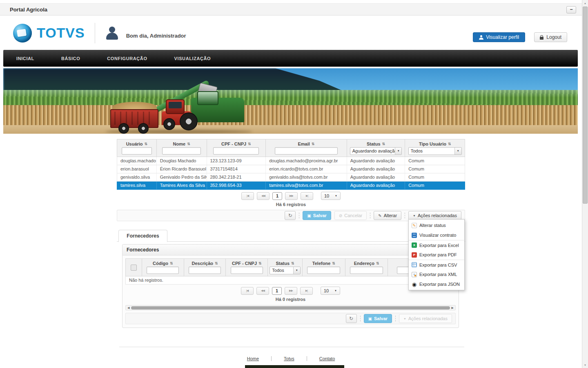  Describe the element at coordinates (304, 144) in the screenshot. I see `column-label: Email` at that location.